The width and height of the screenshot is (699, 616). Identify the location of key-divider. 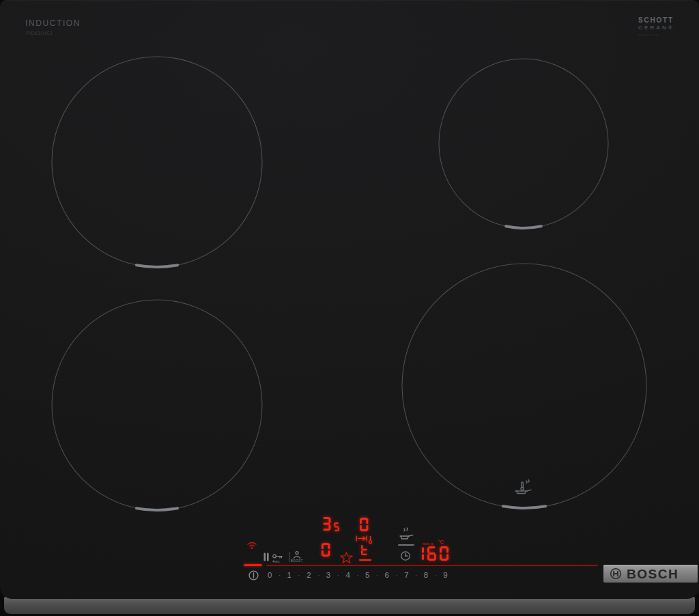
(289, 557).